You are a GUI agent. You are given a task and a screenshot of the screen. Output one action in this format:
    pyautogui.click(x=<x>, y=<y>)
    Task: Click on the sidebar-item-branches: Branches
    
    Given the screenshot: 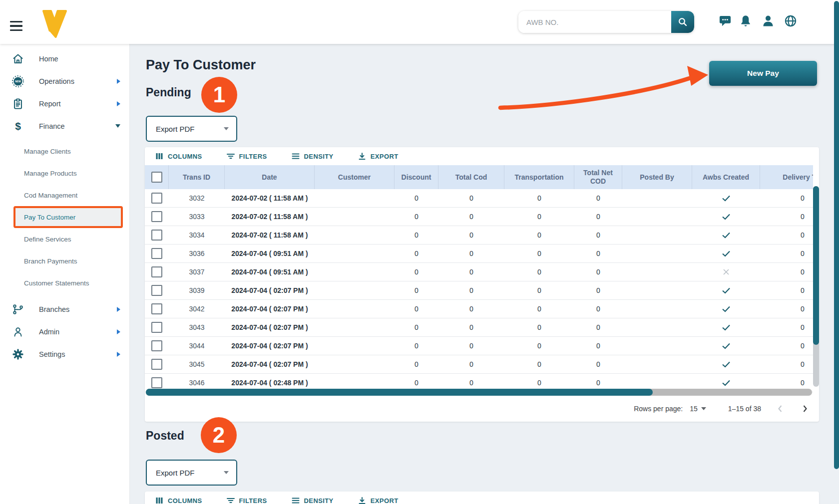 What is the action you would take?
    pyautogui.click(x=65, y=309)
    